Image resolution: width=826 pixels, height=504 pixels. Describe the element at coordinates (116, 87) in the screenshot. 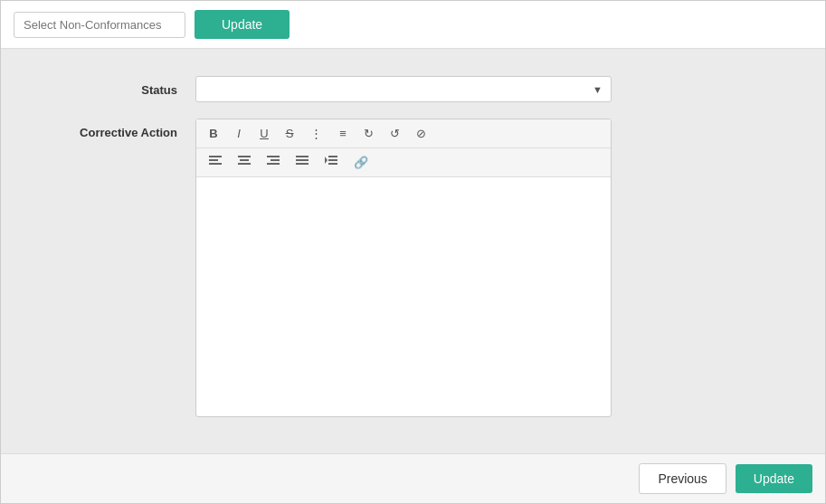

I see `status-label: Status` at that location.